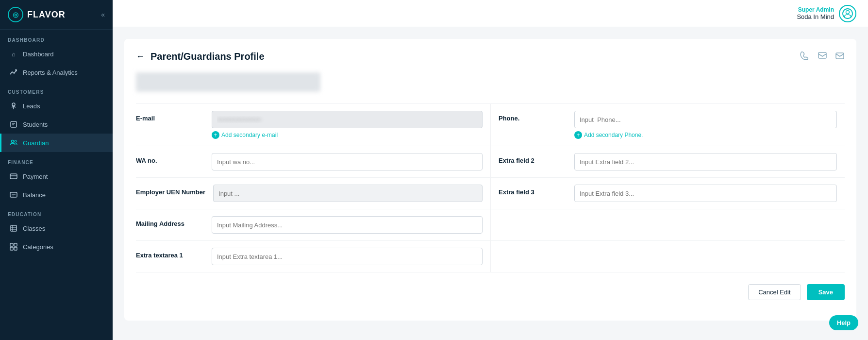  What do you see at coordinates (14, 195) in the screenshot?
I see `balance-icon` at bounding box center [14, 195].